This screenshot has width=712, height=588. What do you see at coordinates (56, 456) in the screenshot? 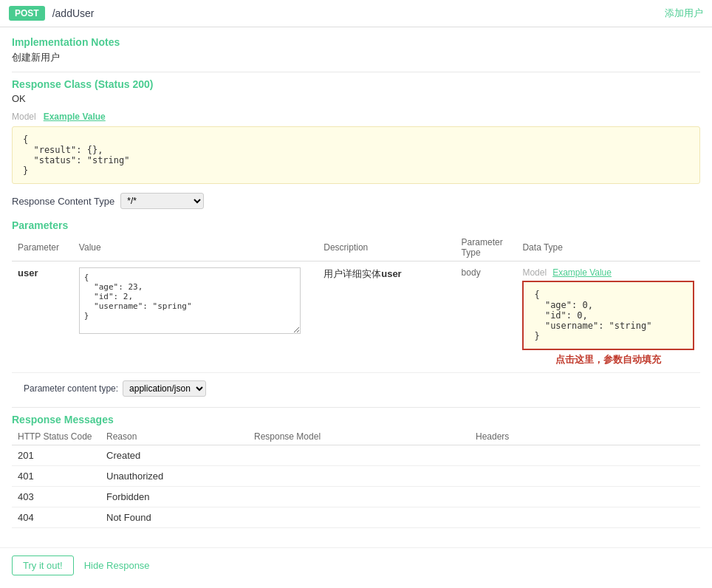
I see `status-201: 201` at bounding box center [56, 456].